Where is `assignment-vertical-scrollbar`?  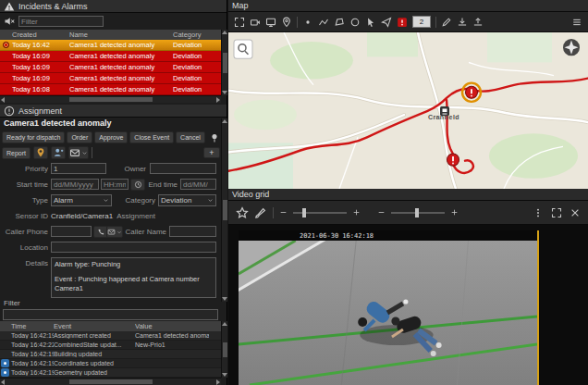 assignment-vertical-scrollbar is located at coordinates (224, 210).